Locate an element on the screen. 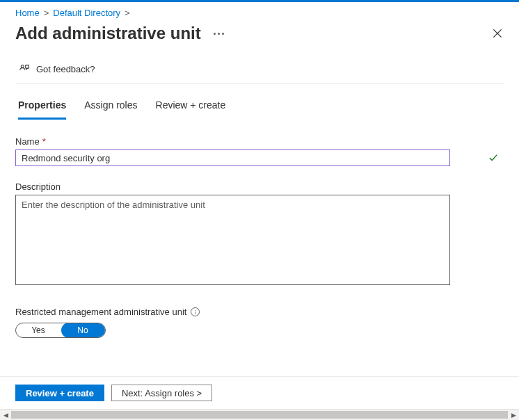  page-header: Add administrative unit is located at coordinates (260, 36).